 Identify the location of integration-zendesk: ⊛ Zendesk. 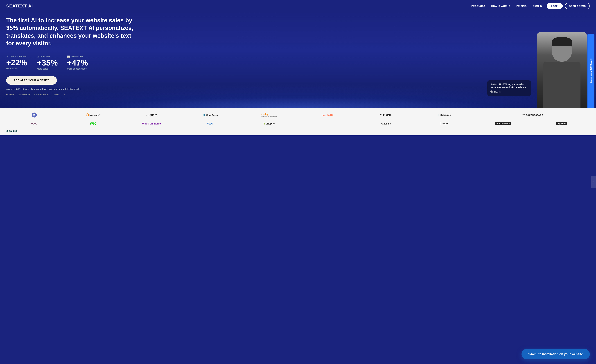
(12, 131).